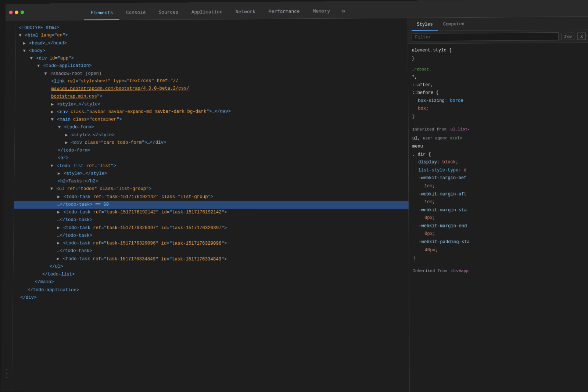  Describe the element at coordinates (568, 36) in the screenshot. I see `hov-button: :hov` at that location.